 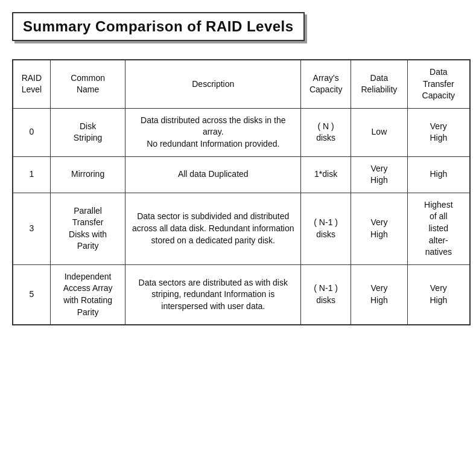 I want to click on cell-reliability: Low, so click(x=379, y=132).